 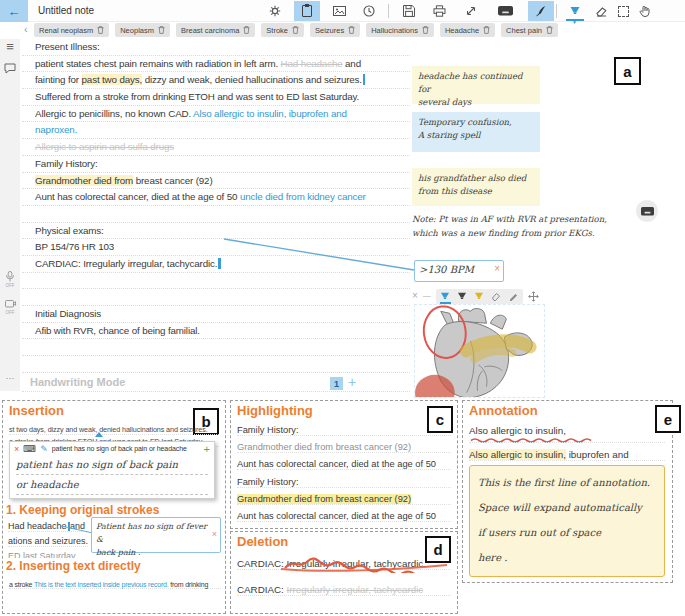 What do you see at coordinates (344, 464) in the screenshot?
I see `sample-text: Aunt has colorectal cancer, died at the …` at bounding box center [344, 464].